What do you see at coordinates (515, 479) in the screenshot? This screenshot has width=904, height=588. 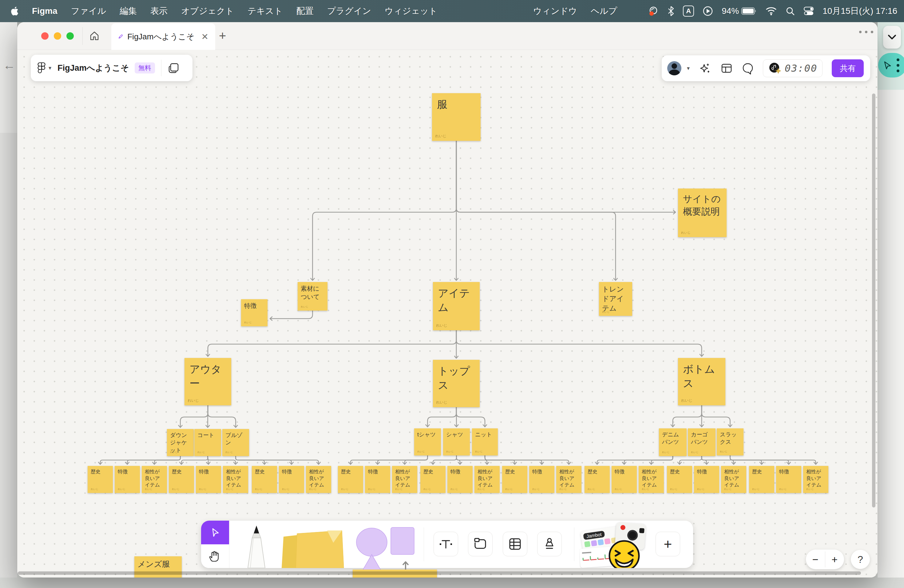 I see `sticky-note-leaf5_0: 歴史れいじ` at bounding box center [515, 479].